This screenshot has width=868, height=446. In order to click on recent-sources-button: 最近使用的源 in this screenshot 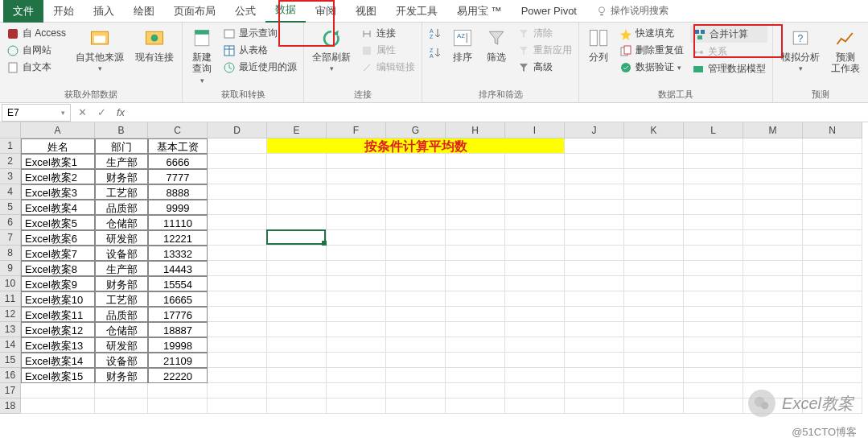, I will do `click(260, 68)`.